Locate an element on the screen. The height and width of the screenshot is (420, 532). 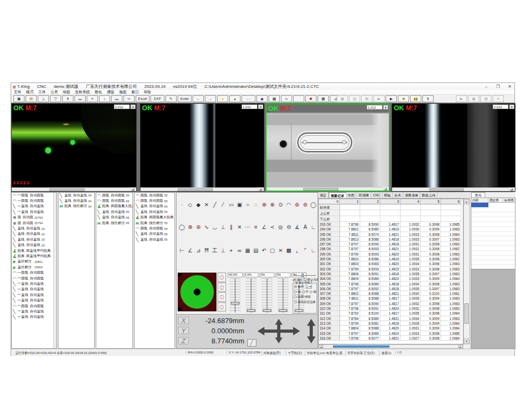
light-slider-3: 0% is located at coordinates (267, 293).